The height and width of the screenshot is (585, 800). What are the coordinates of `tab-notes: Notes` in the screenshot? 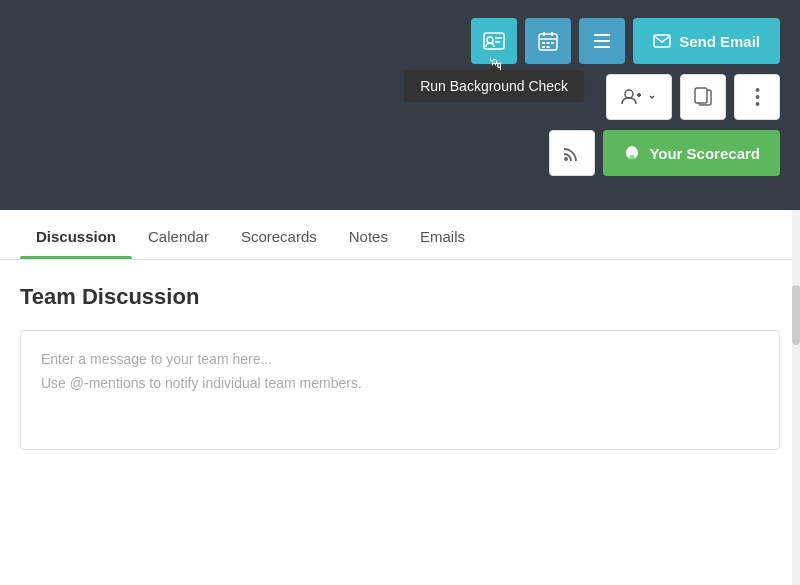 It's located at (368, 234).